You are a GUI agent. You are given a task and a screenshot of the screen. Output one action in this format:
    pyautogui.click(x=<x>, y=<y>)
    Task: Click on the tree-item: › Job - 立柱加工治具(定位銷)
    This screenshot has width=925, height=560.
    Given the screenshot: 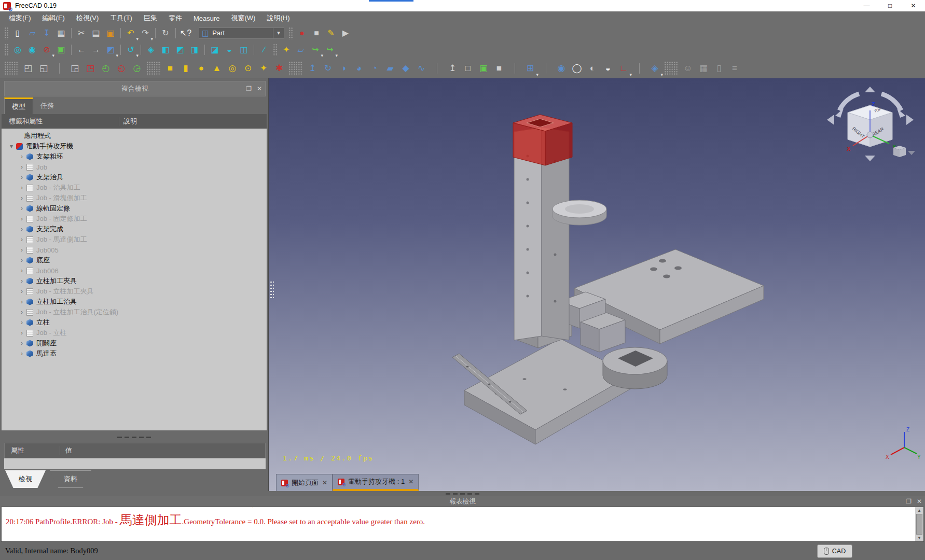 What is the action you would take?
    pyautogui.click(x=134, y=312)
    